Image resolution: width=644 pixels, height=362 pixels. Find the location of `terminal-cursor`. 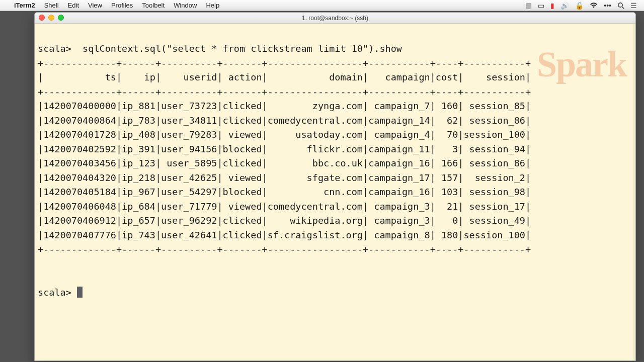

terminal-cursor is located at coordinates (79, 292).